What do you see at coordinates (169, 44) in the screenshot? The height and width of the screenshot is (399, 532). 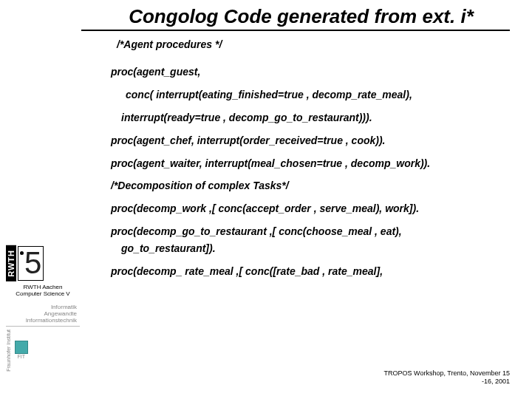 I see `subtitle-comment: /*Agent procedures */` at bounding box center [169, 44].